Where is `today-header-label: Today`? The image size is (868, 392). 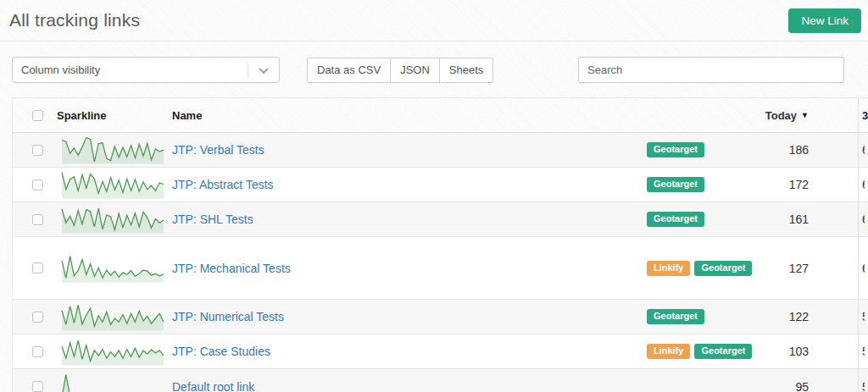 today-header-label: Today is located at coordinates (782, 115).